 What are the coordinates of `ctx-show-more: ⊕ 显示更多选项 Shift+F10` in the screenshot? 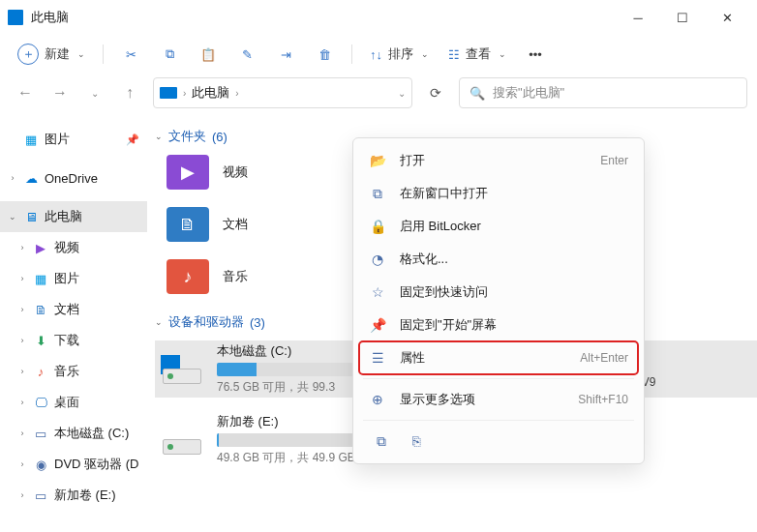 It's located at (499, 399).